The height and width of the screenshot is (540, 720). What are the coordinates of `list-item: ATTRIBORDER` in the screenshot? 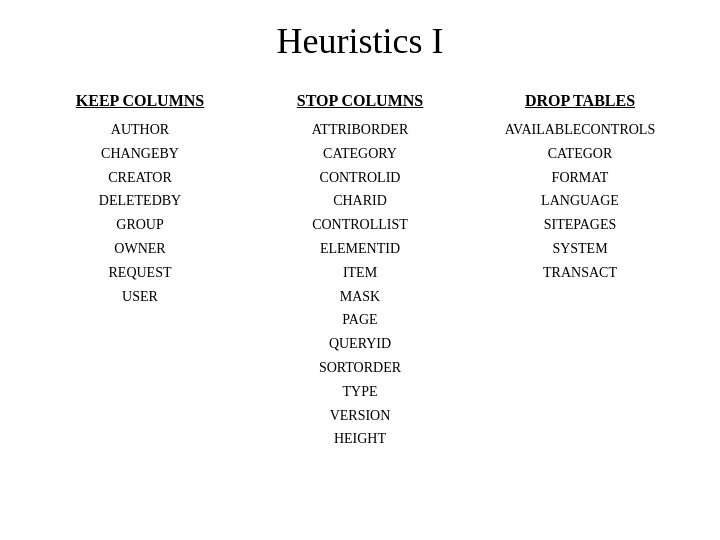 It's located at (360, 130).